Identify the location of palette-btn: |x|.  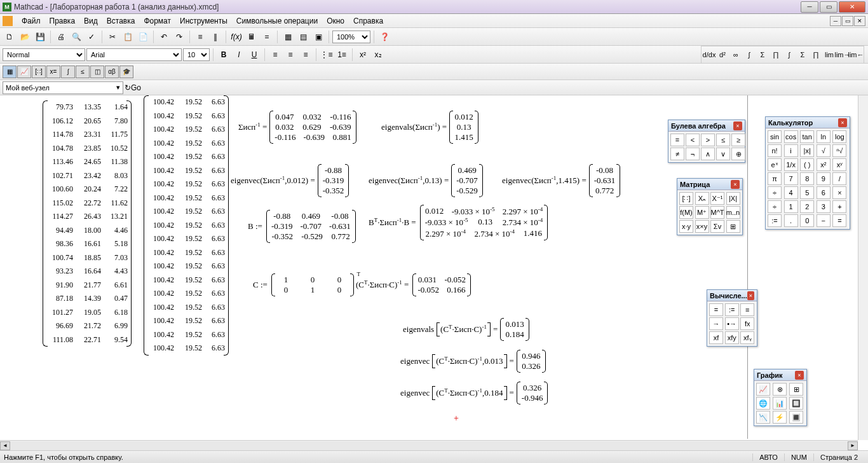
(807, 151).